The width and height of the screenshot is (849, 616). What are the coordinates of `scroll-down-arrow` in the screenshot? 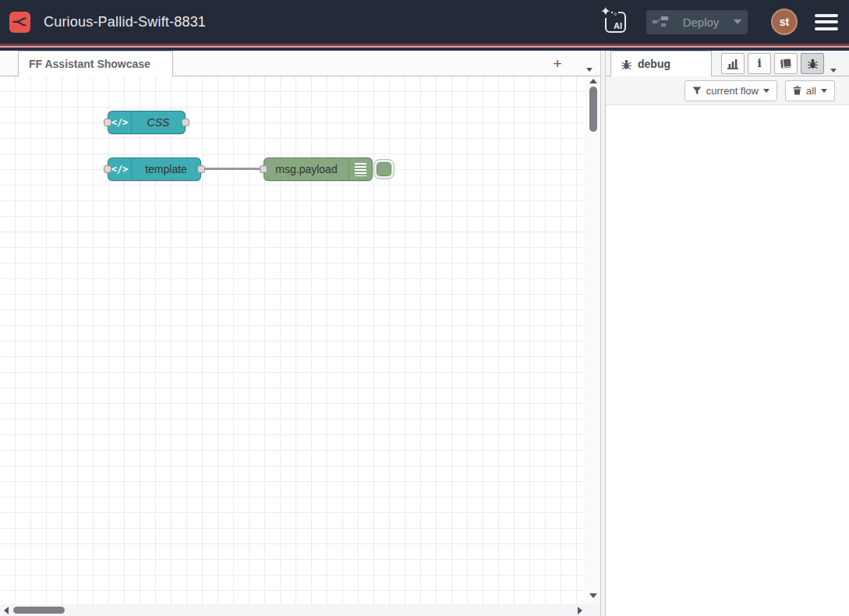 It's located at (593, 596).